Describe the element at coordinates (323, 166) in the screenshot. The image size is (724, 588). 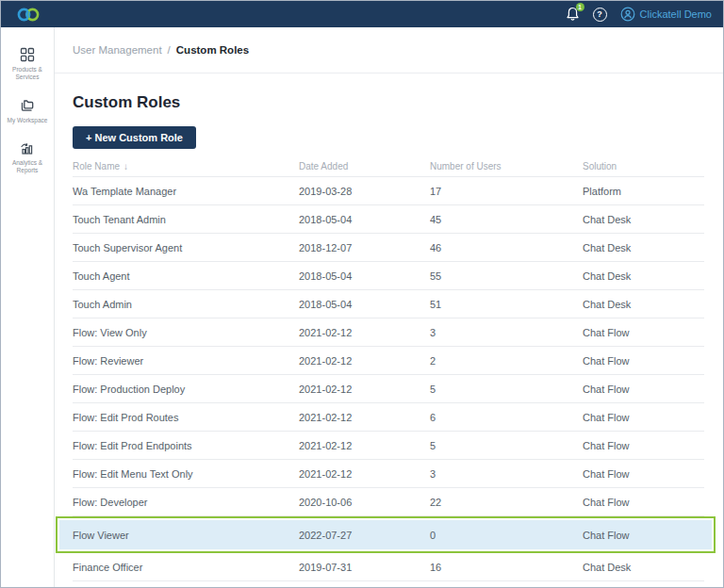
I see `column-header-label: Date Added` at that location.